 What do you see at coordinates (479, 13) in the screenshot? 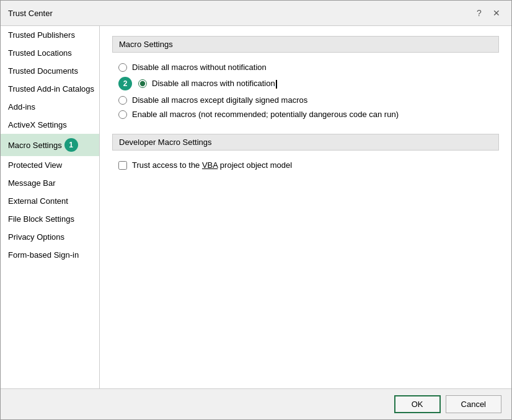
I see `help-button: ?` at bounding box center [479, 13].